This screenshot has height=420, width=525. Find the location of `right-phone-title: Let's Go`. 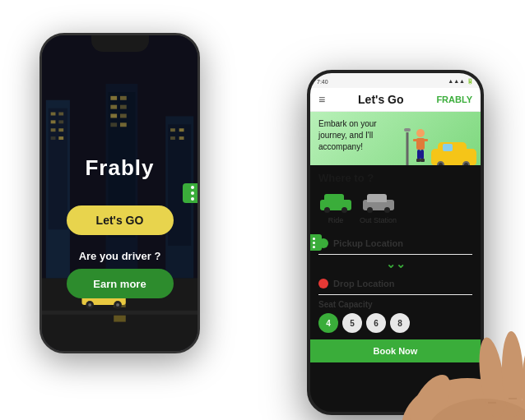

right-phone-title: Let's Go is located at coordinates (380, 99).